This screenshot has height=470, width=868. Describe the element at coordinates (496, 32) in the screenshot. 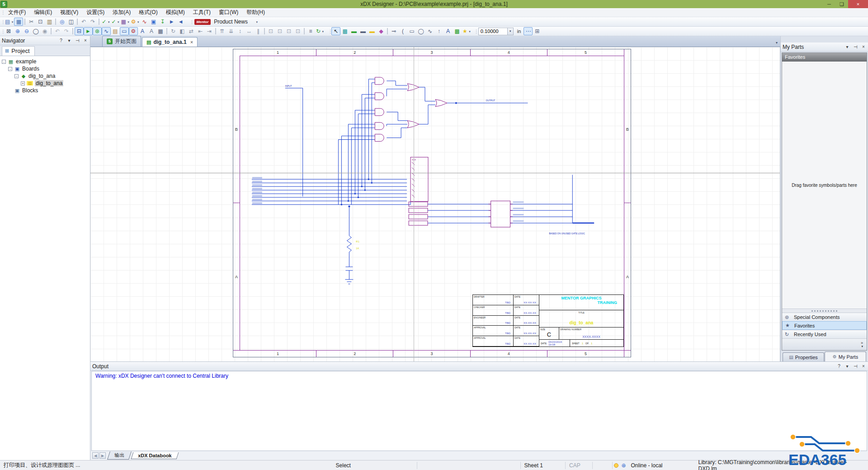

I see `grid-spacing-combo: ▾` at that location.